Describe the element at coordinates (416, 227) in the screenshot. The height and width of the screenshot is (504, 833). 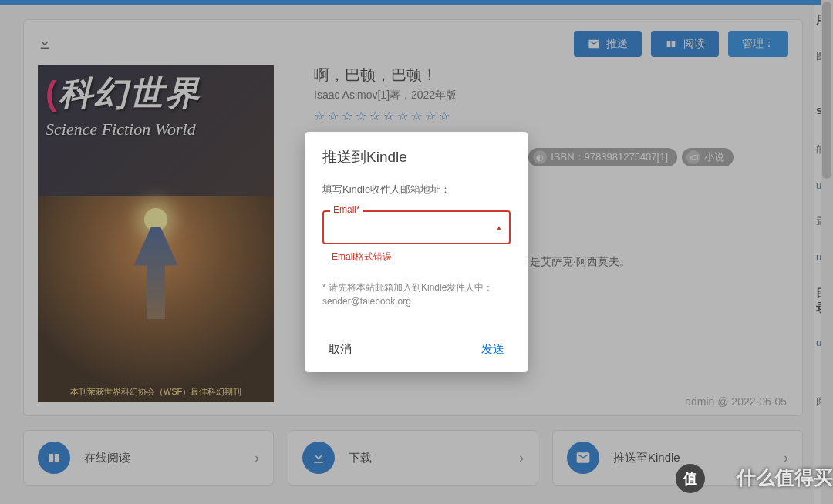
I see `email-input` at that location.